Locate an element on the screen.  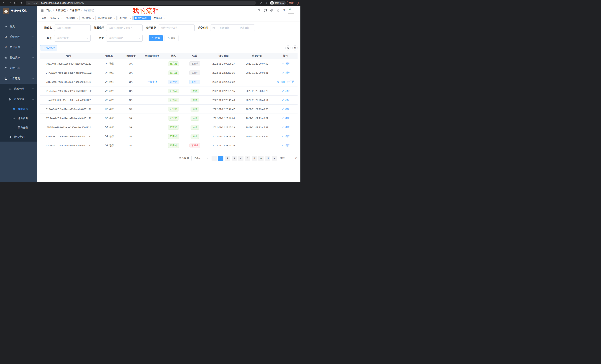
cell-current-task: 一级审批 is located at coordinates (152, 82).